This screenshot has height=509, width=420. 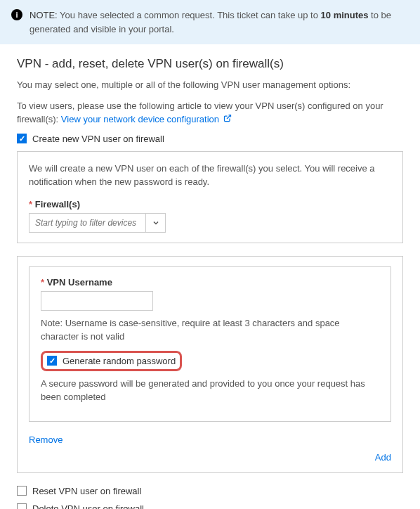 I want to click on note-text-before: You have selected a common request. This…, so click(x=190, y=15).